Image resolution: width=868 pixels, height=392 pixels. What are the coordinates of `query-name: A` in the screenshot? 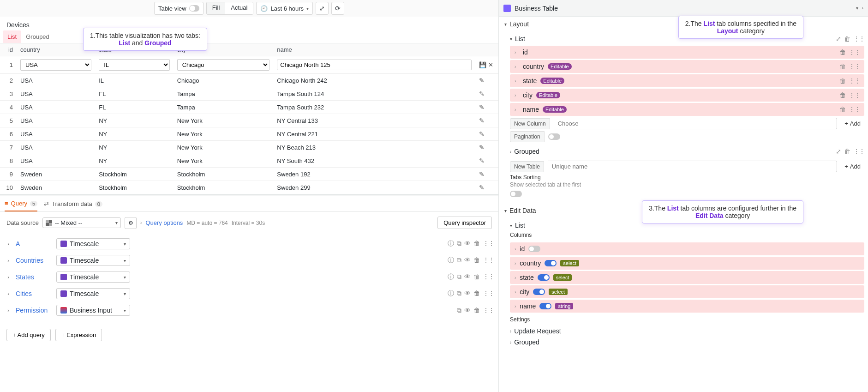 It's located at (34, 244).